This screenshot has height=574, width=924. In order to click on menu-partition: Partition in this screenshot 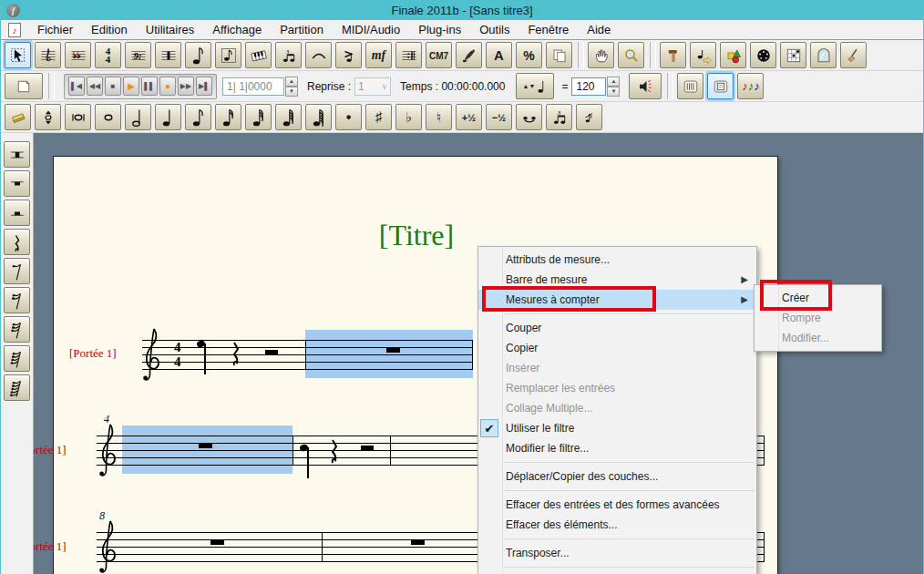, I will do `click(302, 30)`.